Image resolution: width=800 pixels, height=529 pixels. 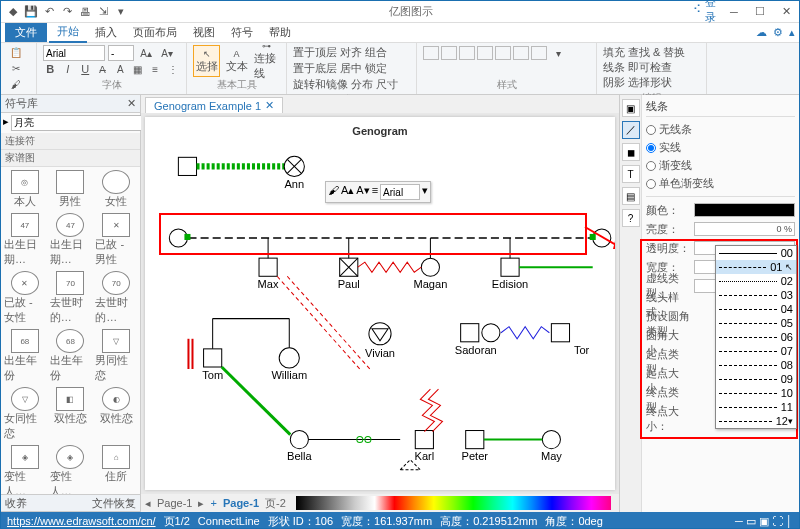 What do you see at coordinates (631, 130) in the screenshot?
I see `format-line-icon: ／` at bounding box center [631, 130].